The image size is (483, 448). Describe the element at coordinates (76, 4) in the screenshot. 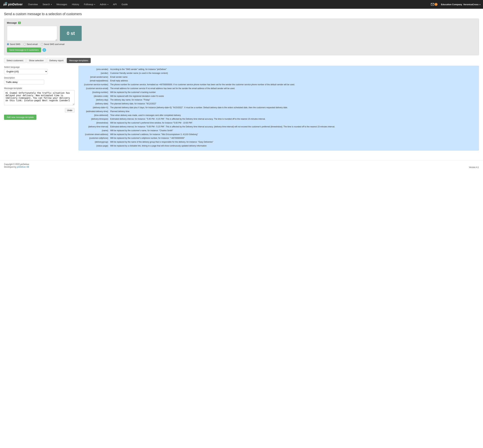

I see `nav-history: History` at that location.